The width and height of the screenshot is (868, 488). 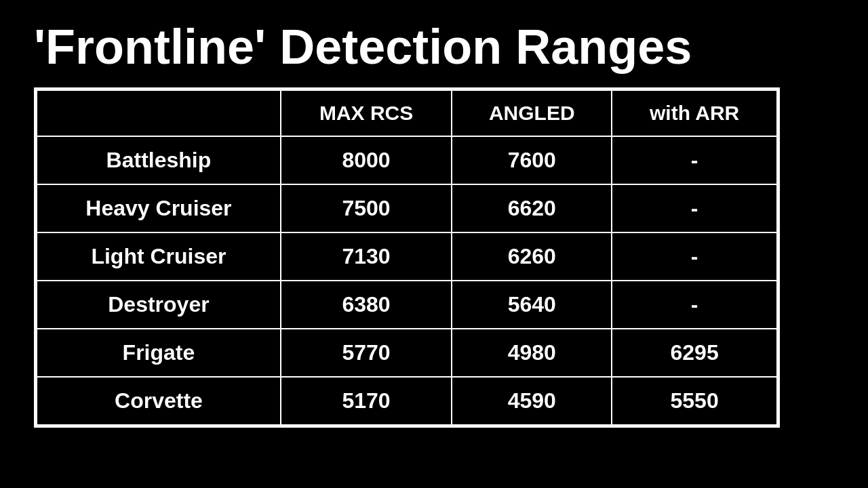 What do you see at coordinates (363, 47) in the screenshot?
I see `page-title: 'Frontline' Detection Ranges` at bounding box center [363, 47].